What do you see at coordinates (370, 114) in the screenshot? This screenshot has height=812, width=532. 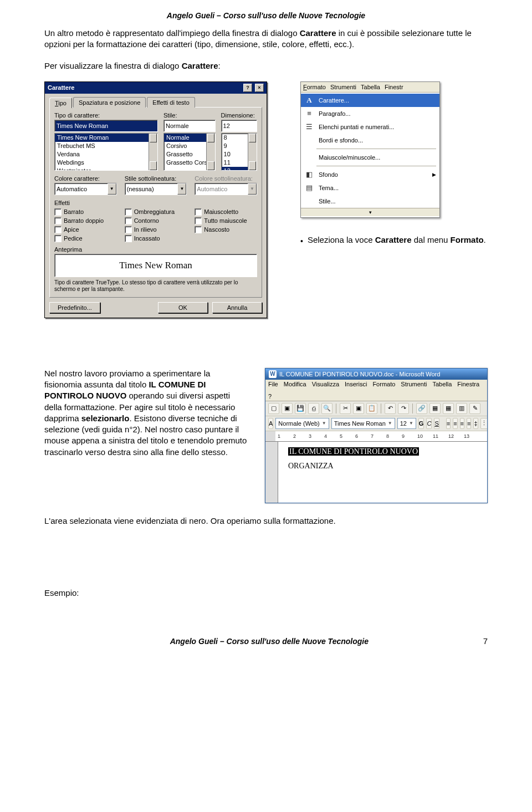 I see `menu-item-paragrafo: ≡ Paragrafo...` at bounding box center [370, 114].